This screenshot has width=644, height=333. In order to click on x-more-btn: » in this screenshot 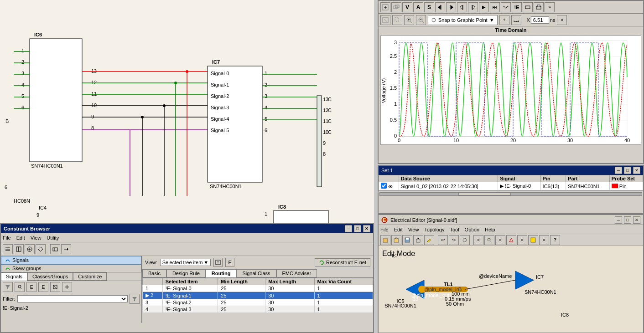, I will do `click(562, 20)`.